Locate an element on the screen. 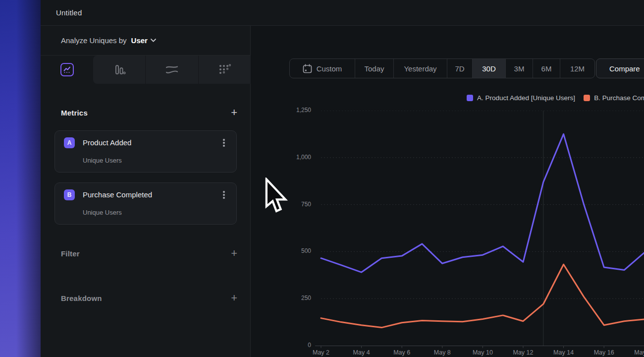 Image resolution: width=644 pixels, height=357 pixels. x-axis-label: May 8 is located at coordinates (442, 353).